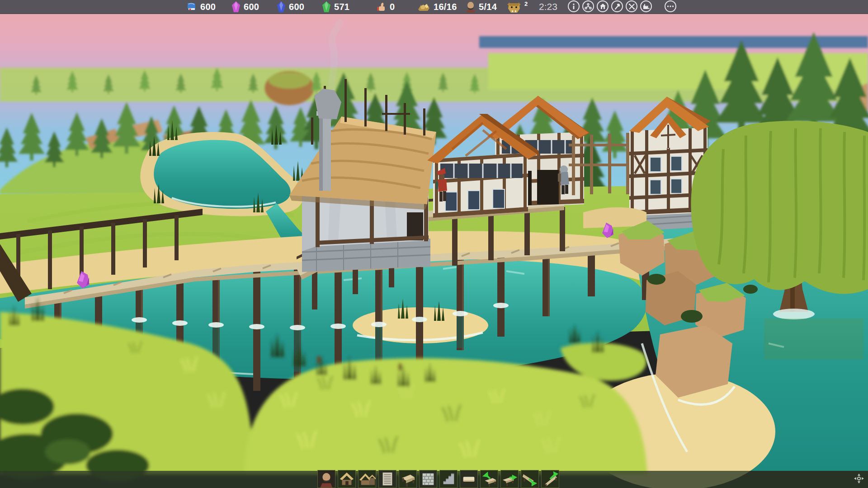 The width and height of the screenshot is (868, 488). I want to click on villager-icon, so click(471, 7).